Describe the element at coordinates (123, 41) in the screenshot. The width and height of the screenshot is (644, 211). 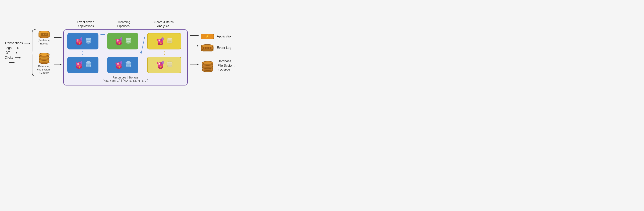
I see `cell-green-top` at that location.